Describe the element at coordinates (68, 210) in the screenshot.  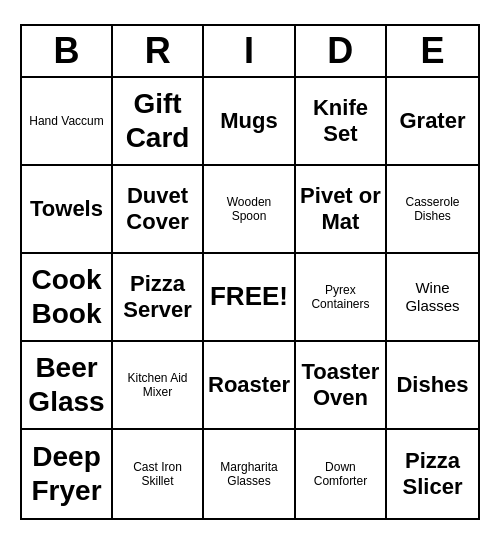
I see `cell-5: Towels` at that location.